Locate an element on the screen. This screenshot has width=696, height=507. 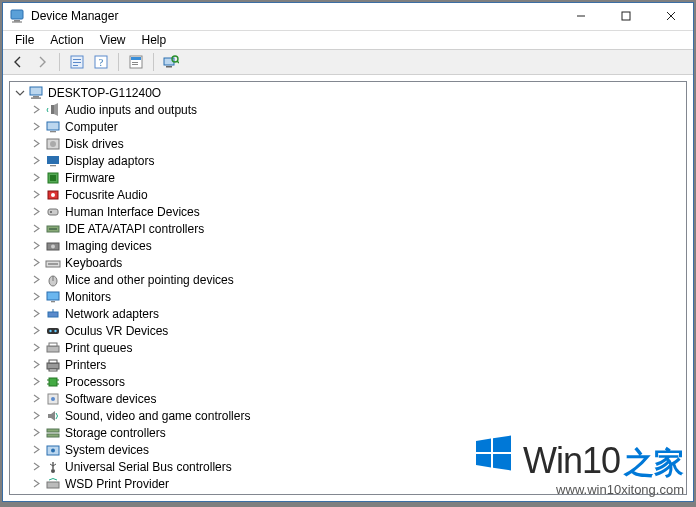
tree-node: Mice and other pointing devices is located at coordinates (358, 280).